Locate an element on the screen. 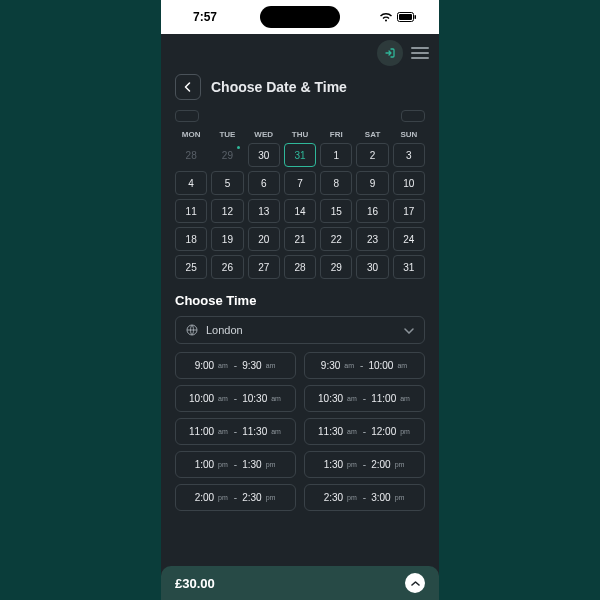 Image resolution: width=600 pixels, height=600 pixels. page-title: Choose Date & Time is located at coordinates (279, 87).